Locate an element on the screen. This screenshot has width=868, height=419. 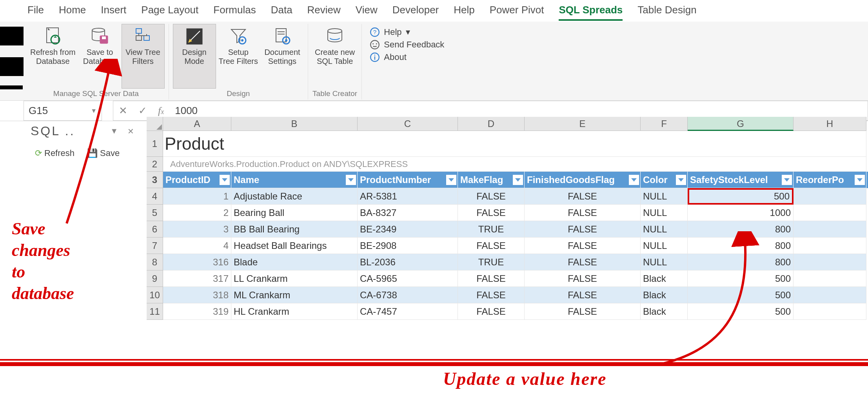
cell-productid: 319 is located at coordinates (197, 312).